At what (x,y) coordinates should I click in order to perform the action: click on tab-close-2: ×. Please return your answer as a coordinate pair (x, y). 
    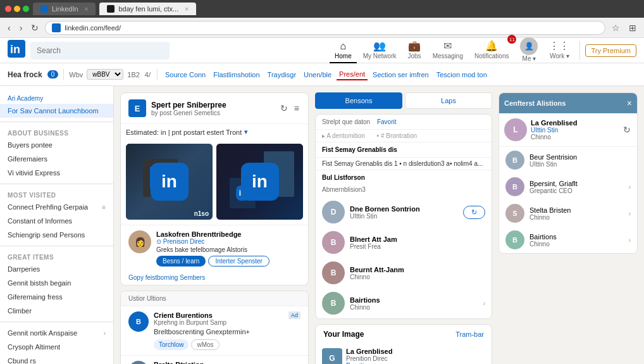
    Looking at the image, I should click on (187, 9).